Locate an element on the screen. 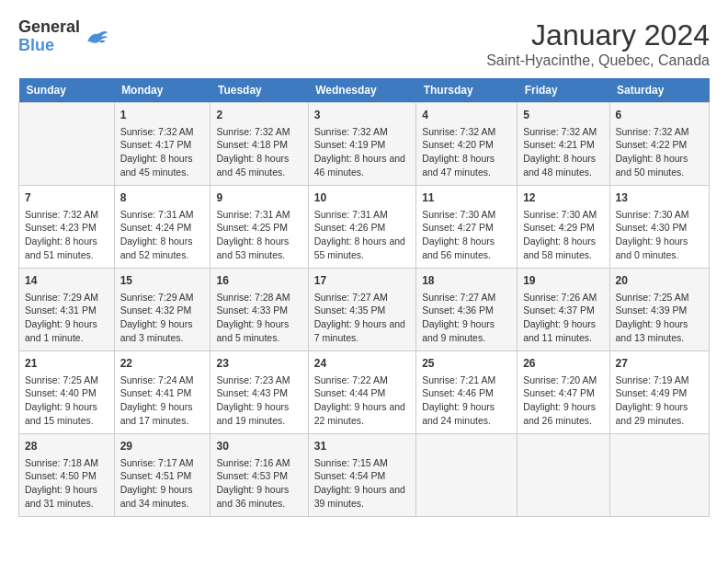 The height and width of the screenshot is (563, 728). day-number: 8 is located at coordinates (163, 199).